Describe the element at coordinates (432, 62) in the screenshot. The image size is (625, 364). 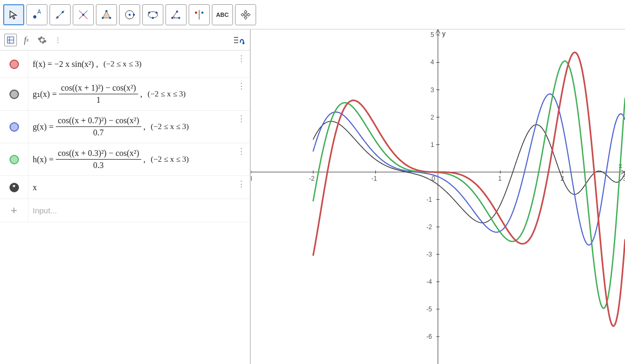
I see `svg-text: 4` at that location.